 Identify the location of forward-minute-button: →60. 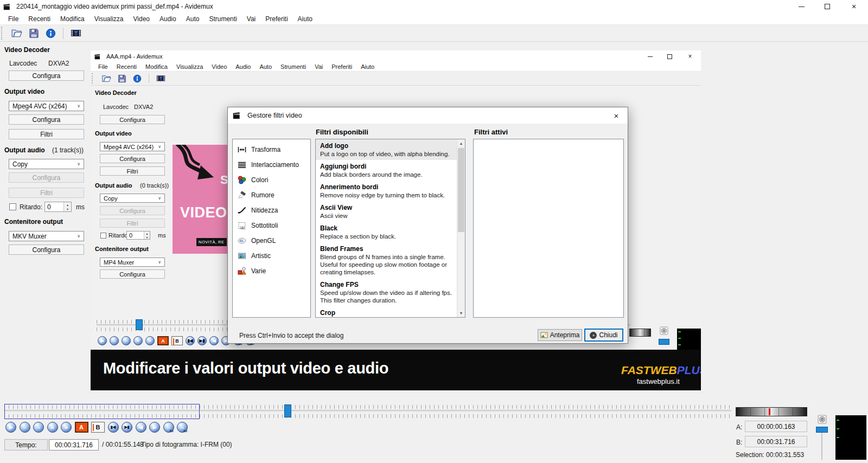
(182, 427).